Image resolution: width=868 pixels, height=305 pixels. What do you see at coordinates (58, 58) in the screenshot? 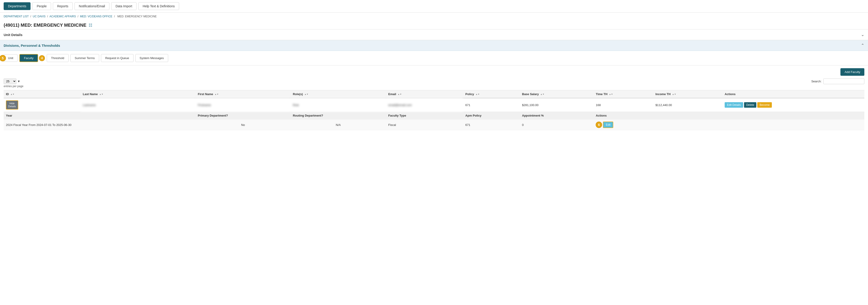
I see `tab-threshold: Threshold` at bounding box center [58, 58].